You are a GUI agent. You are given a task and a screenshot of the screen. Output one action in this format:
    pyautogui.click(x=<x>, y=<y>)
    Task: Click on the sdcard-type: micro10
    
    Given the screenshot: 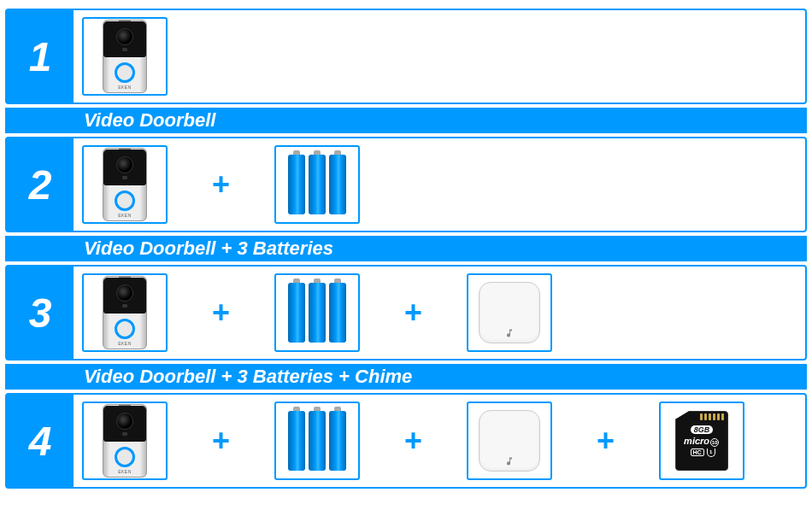 What is the action you would take?
    pyautogui.click(x=702, y=442)
    